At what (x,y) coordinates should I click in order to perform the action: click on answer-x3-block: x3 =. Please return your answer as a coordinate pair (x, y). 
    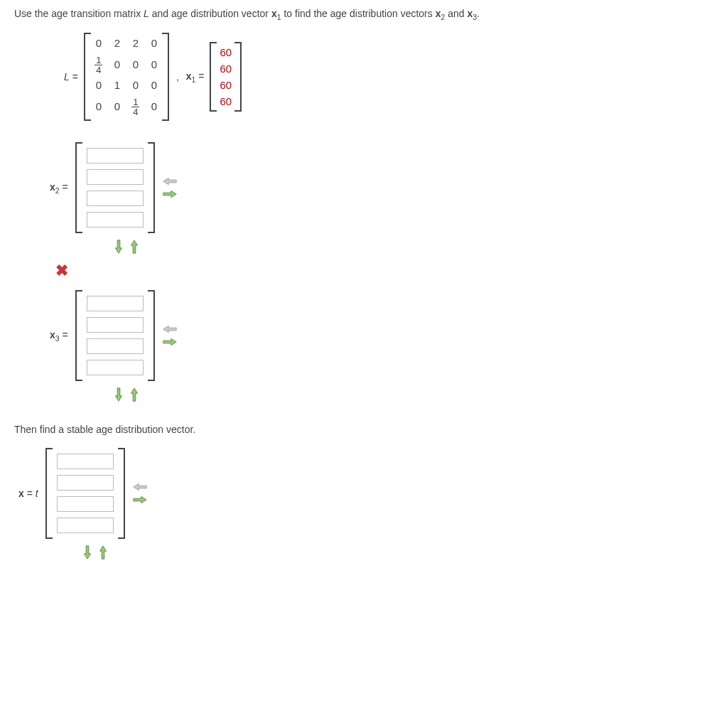
    Looking at the image, I should click on (379, 346).